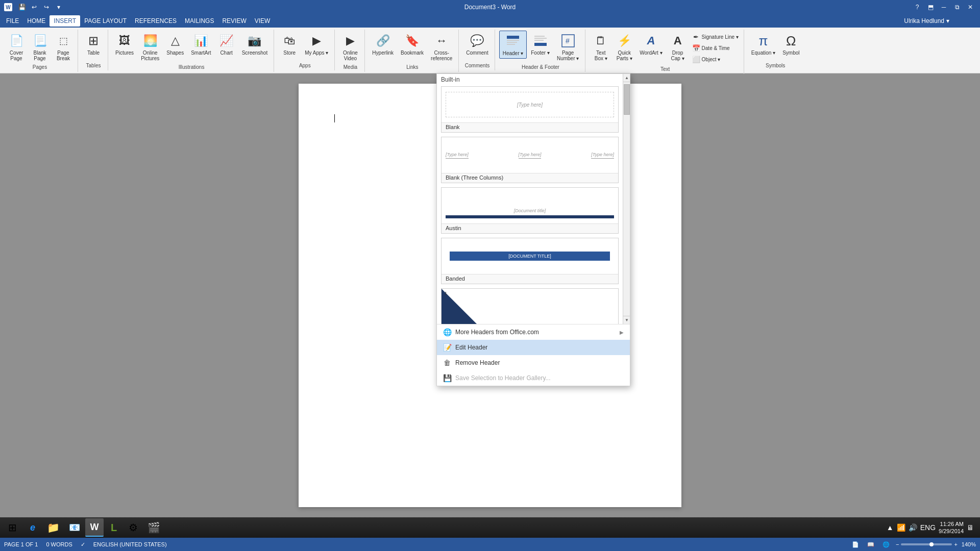  Describe the element at coordinates (533, 363) in the screenshot. I see `remove-header-action: 🗑 Remove Header` at that location.